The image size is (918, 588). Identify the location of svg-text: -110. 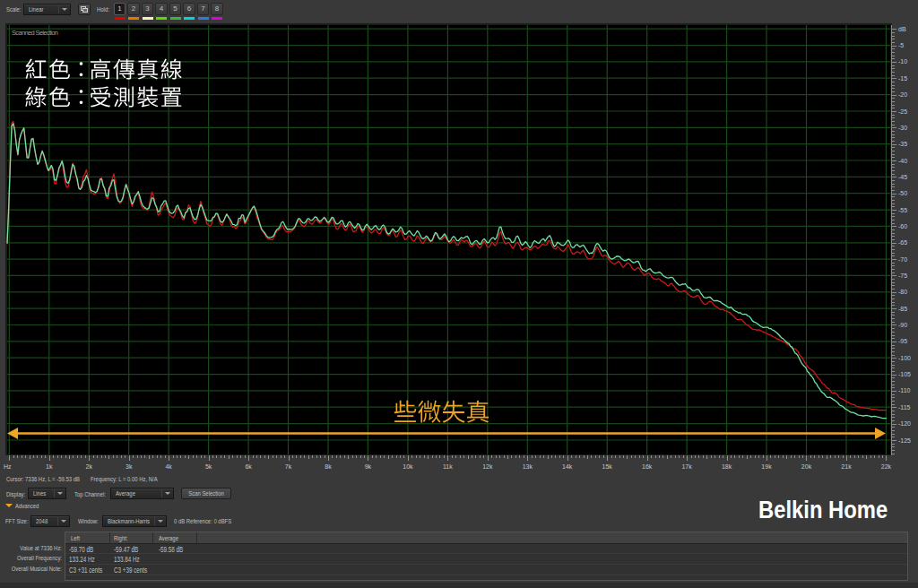
(905, 391).